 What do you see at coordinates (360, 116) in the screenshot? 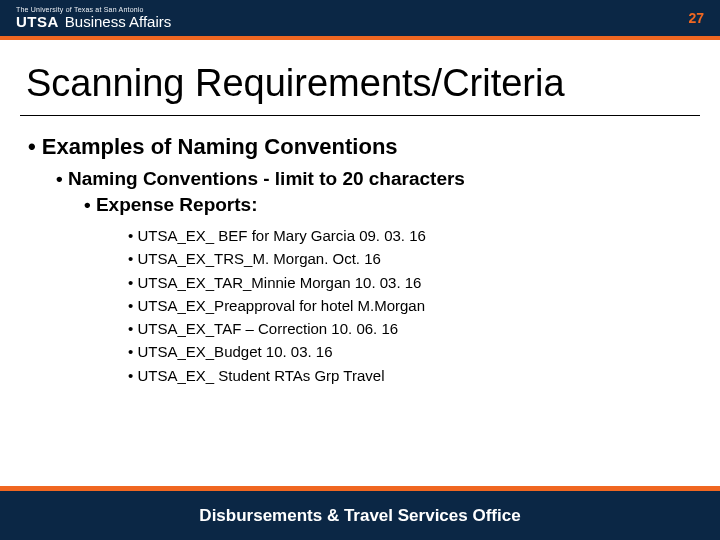
I see `title-underline` at bounding box center [360, 116].